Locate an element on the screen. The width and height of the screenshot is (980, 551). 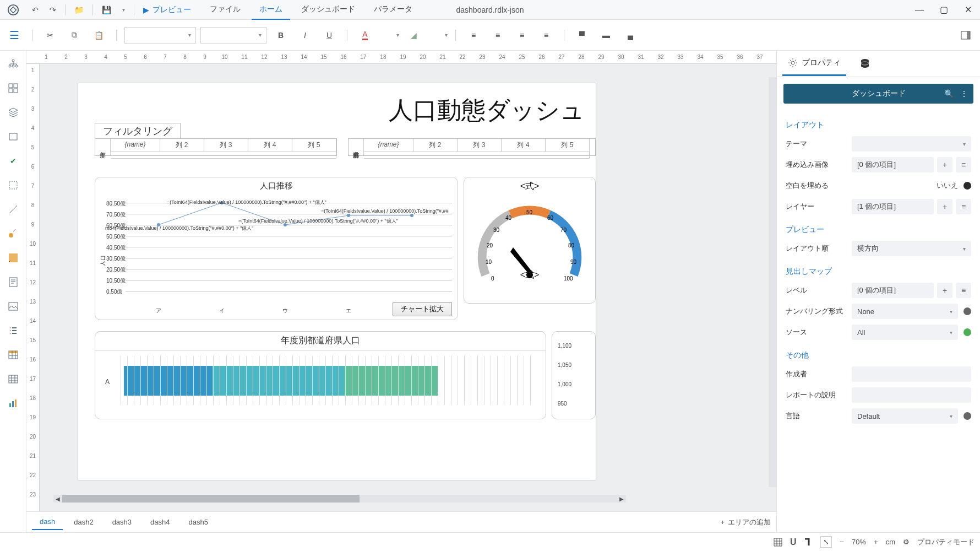
font-family-select: ▾ is located at coordinates (160, 35).